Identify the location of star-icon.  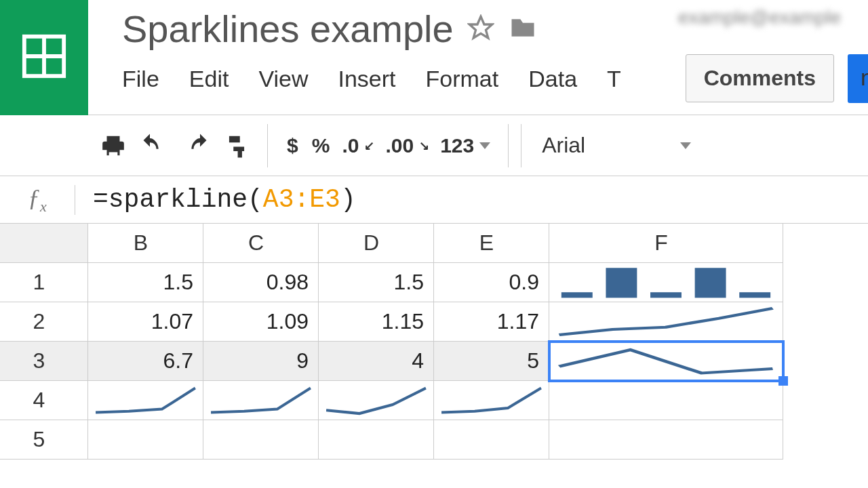
(481, 29).